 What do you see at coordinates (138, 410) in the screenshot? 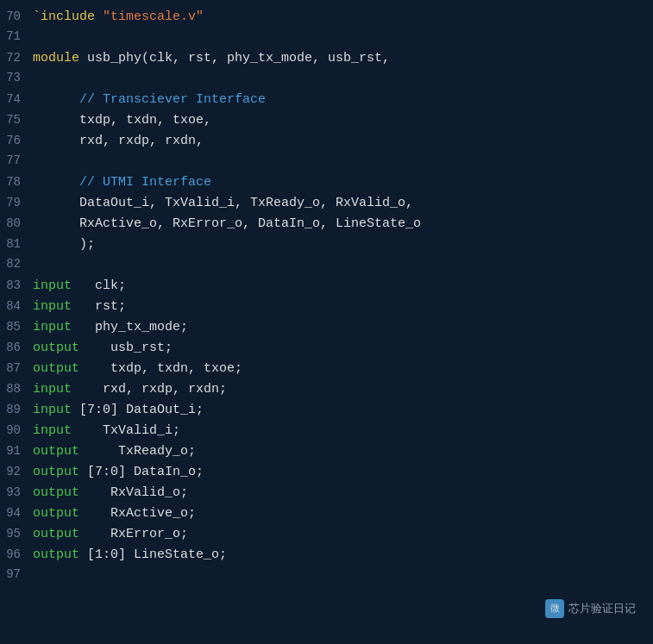
I see `token: [7:0] DataOut_i;` at bounding box center [138, 410].